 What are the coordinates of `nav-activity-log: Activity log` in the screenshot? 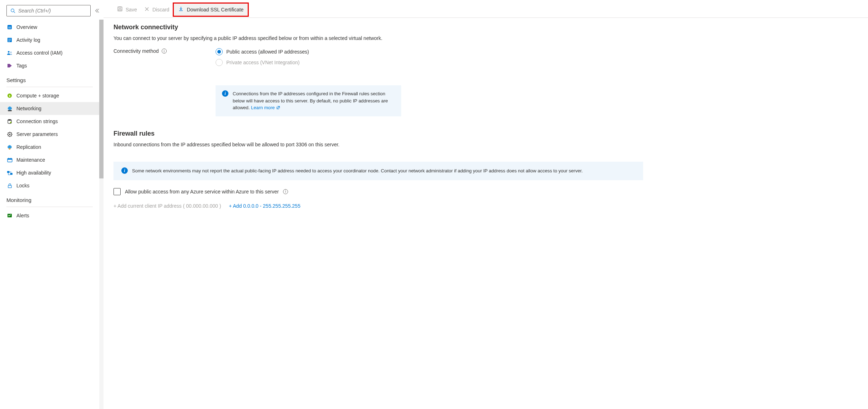 It's located at (55, 40).